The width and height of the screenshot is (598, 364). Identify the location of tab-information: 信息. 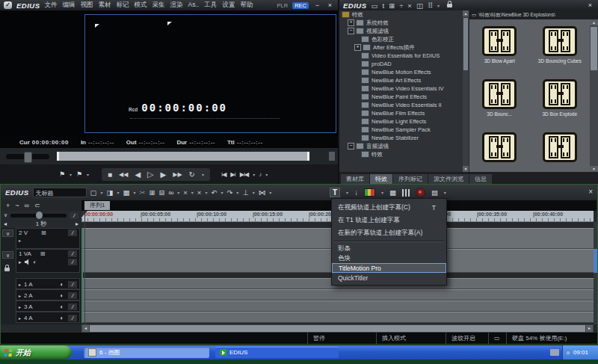
(481, 179).